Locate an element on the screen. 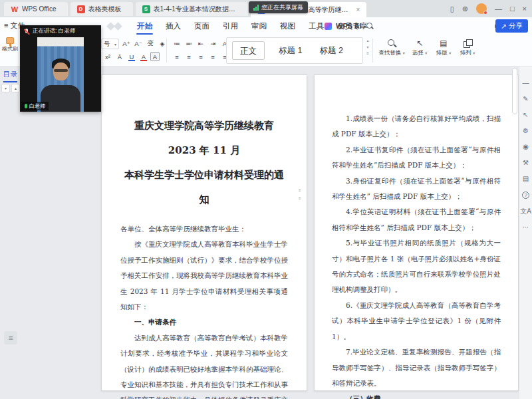  ai-assistant-icon: ◉ is located at coordinates (525, 147).